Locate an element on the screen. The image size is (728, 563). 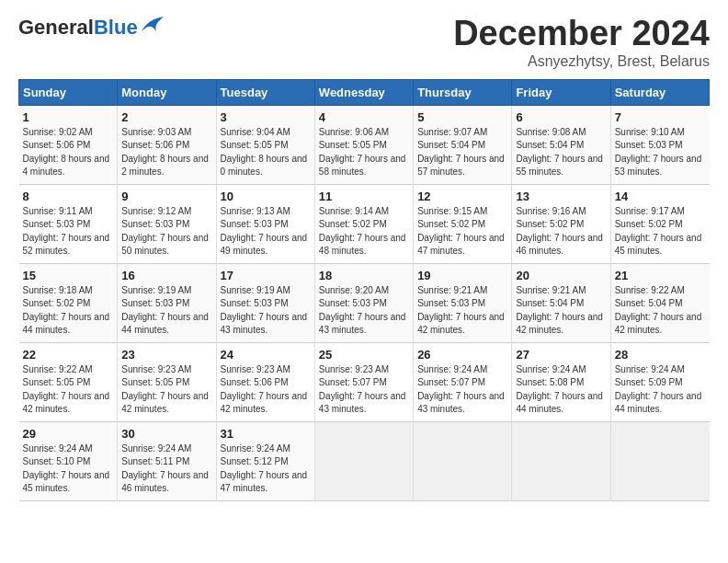
day-info: Sunrise: 9:24 AMSunset: 5:07 PMDaylight:… is located at coordinates (462, 390).